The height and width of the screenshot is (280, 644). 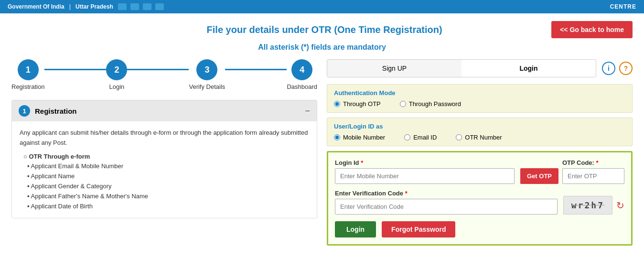 I want to click on auth-tab-group: Sign UP Login, so click(x=462, y=68).